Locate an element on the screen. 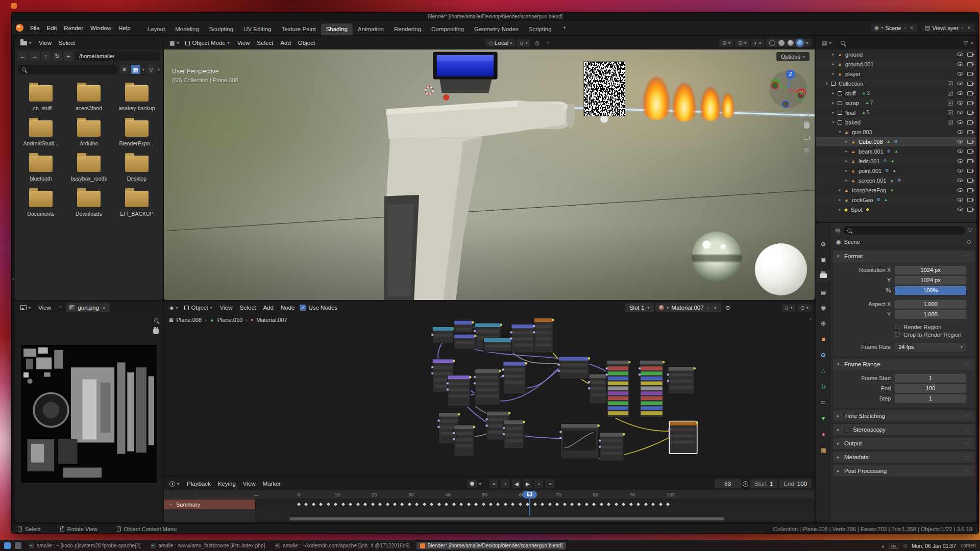 This screenshot has width=980, height=551. panel-header-format: ▾Format∷∷ is located at coordinates (903, 256).